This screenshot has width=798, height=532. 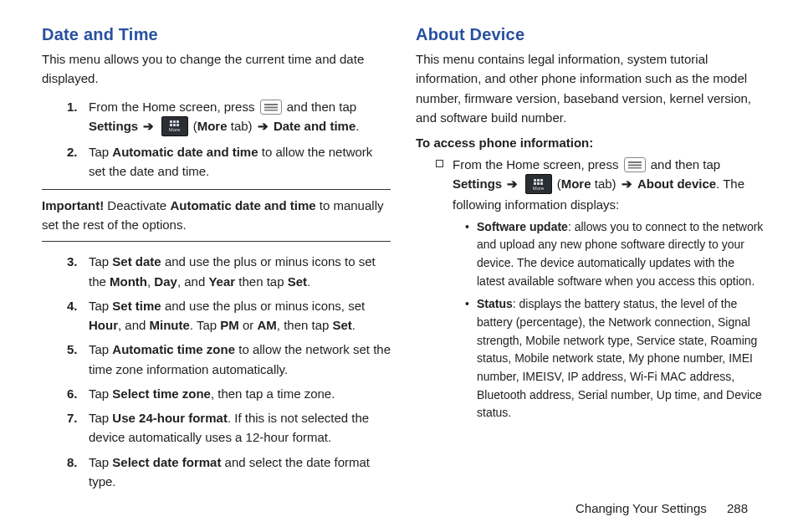 What do you see at coordinates (615, 321) in the screenshot?
I see `about-device-bullets: Software update: allows you to connect t…` at bounding box center [615, 321].